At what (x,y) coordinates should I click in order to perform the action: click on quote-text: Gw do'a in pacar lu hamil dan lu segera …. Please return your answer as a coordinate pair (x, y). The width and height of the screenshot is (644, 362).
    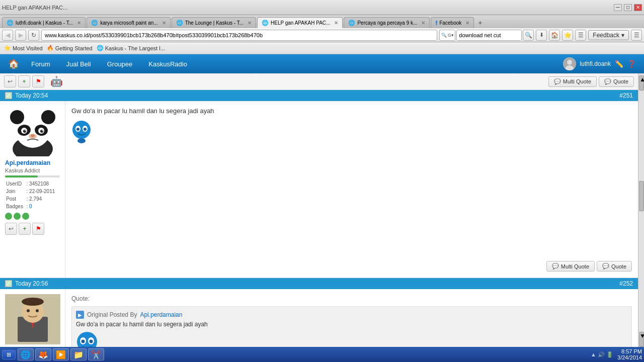
    Looking at the image, I should click on (352, 324).